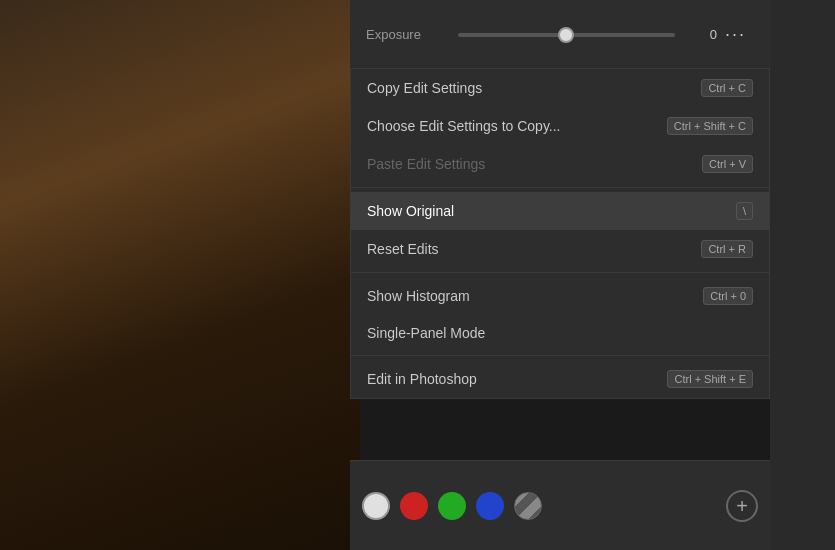 The height and width of the screenshot is (550, 835). Describe the element at coordinates (802, 275) in the screenshot. I see `right-panel` at that location.